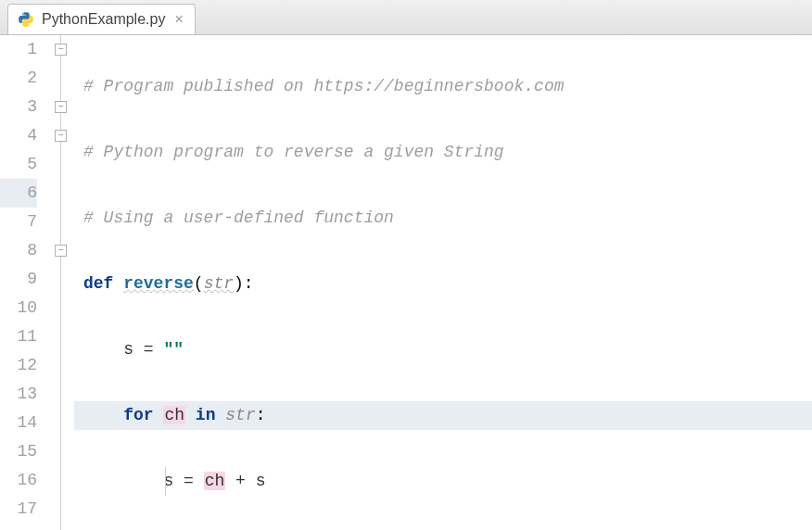 The image size is (812, 530). Describe the element at coordinates (19, 165) in the screenshot. I see `line-number: 5` at that location.